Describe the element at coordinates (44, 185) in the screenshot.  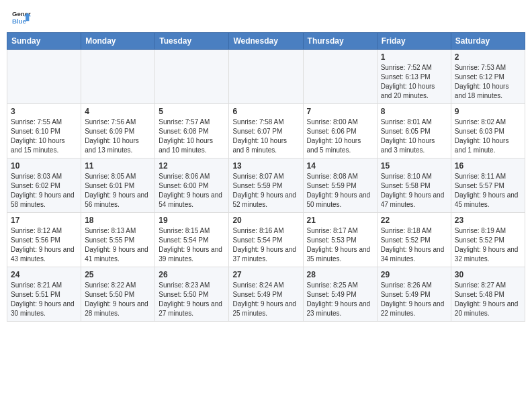
I see `calendar-cell: 10Sunrise: 8:03 AM Sunset: 6:02 PM Dayli…` at that location.